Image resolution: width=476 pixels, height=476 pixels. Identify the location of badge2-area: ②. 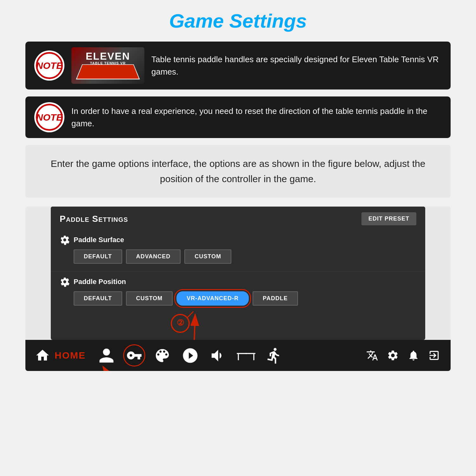
(238, 321).